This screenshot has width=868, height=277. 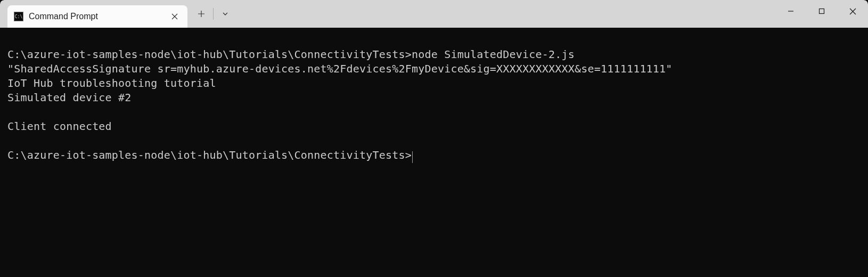 What do you see at coordinates (175, 17) in the screenshot?
I see `close-tab-button` at bounding box center [175, 17].